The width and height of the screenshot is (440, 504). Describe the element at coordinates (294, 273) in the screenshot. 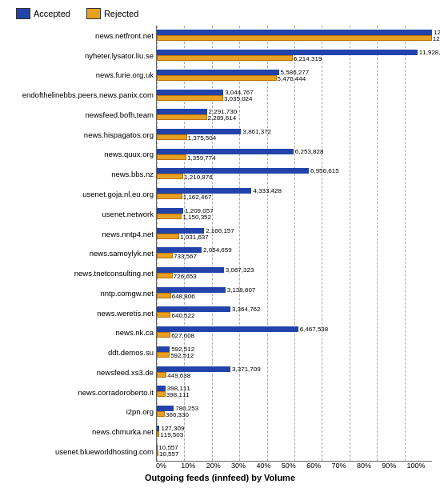

I see `bar-group: 3,067,323726,653` at that location.